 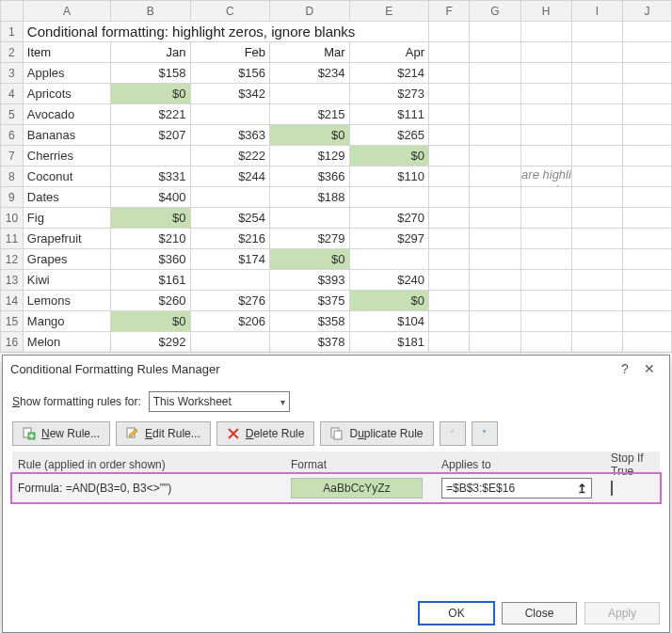 What do you see at coordinates (337, 198) in the screenshot?
I see `table-row: 9Dates$400$188` at bounding box center [337, 198].